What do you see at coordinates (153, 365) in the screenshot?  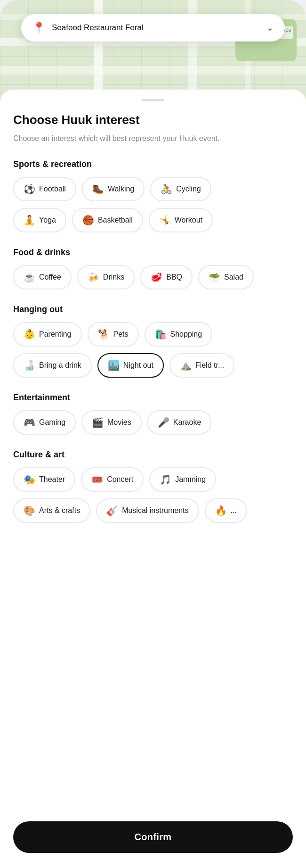 I see `chips-row-hangout-2: 🍶 Bring a drink 🏙️ Night out ⛰️ Field tr…` at bounding box center [153, 365].